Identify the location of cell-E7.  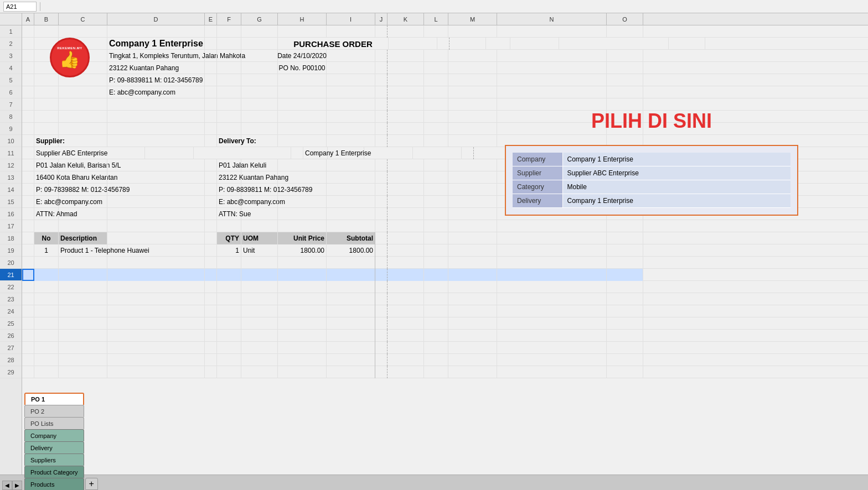
(211, 105).